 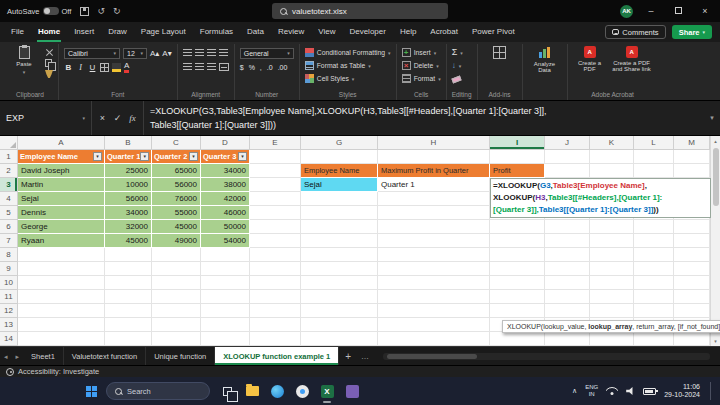 I want to click on cell-B6: 32000, so click(x=128, y=227).